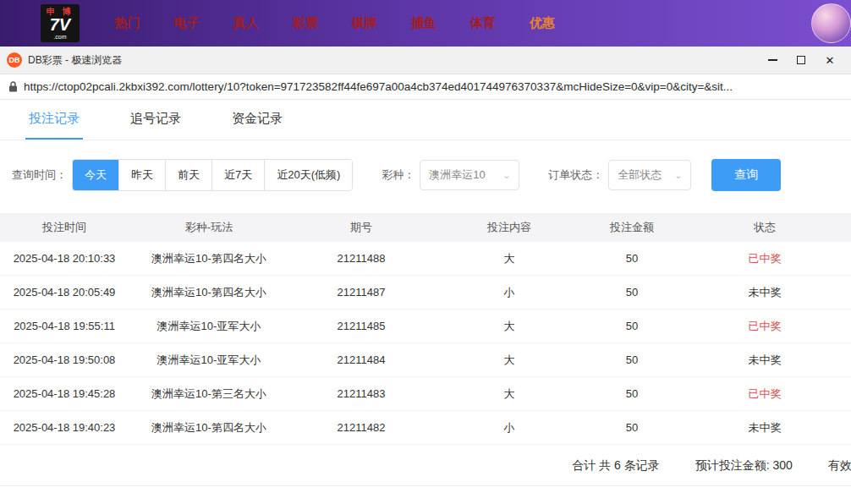 This screenshot has height=504, width=851. Describe the element at coordinates (64, 360) in the screenshot. I see `cell-time: 2025-04-18 19:50:08` at that location.